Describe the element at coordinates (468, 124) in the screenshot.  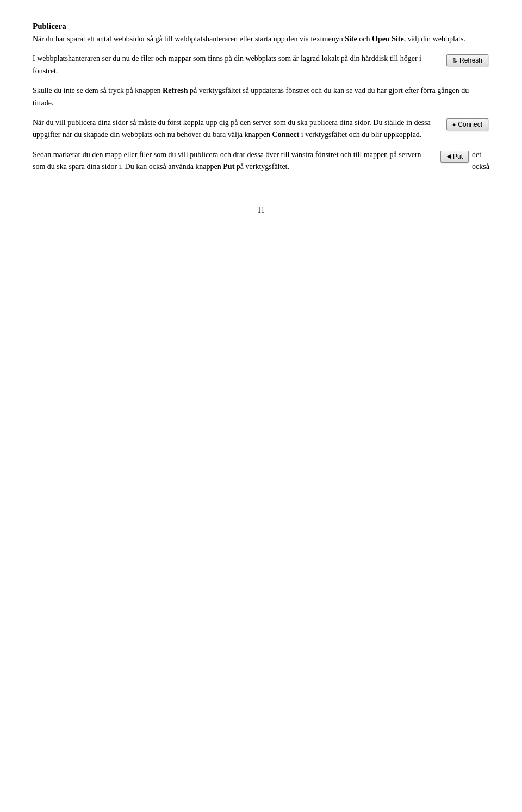
I see `connect-button: ● Connect` at that location.